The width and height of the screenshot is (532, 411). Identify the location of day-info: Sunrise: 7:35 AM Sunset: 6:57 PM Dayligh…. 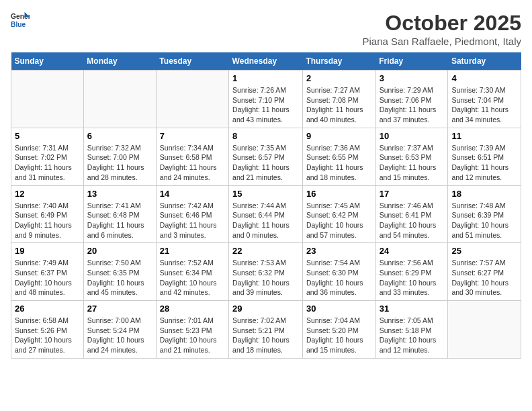
(266, 163).